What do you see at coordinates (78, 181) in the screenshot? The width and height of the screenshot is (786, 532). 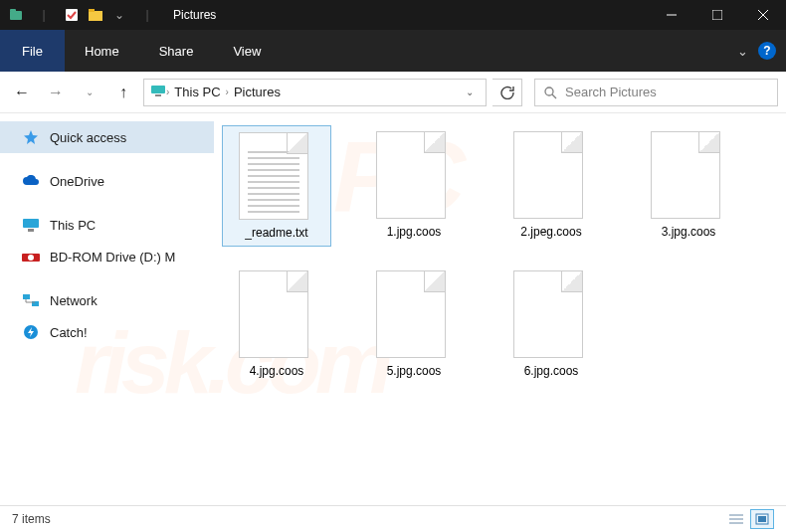 I see `sidebar-item-label: OneDrive` at bounding box center [78, 181].